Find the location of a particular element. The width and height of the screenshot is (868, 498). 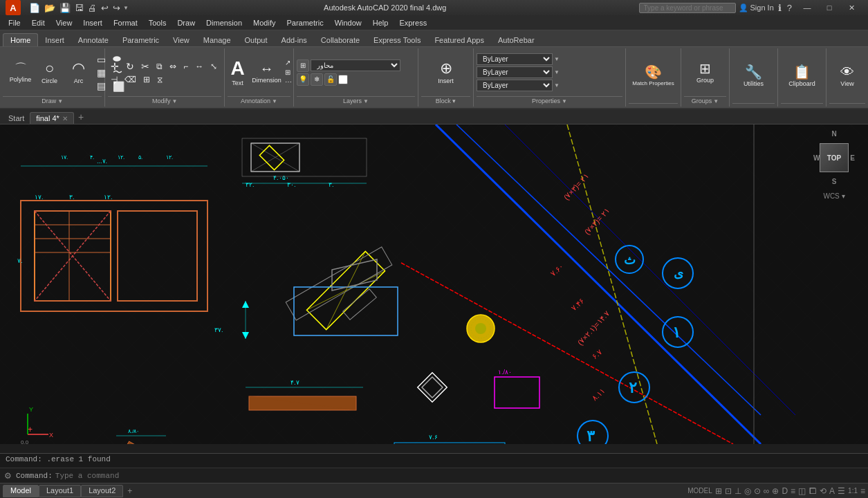

model-tab: Model is located at coordinates (21, 491).